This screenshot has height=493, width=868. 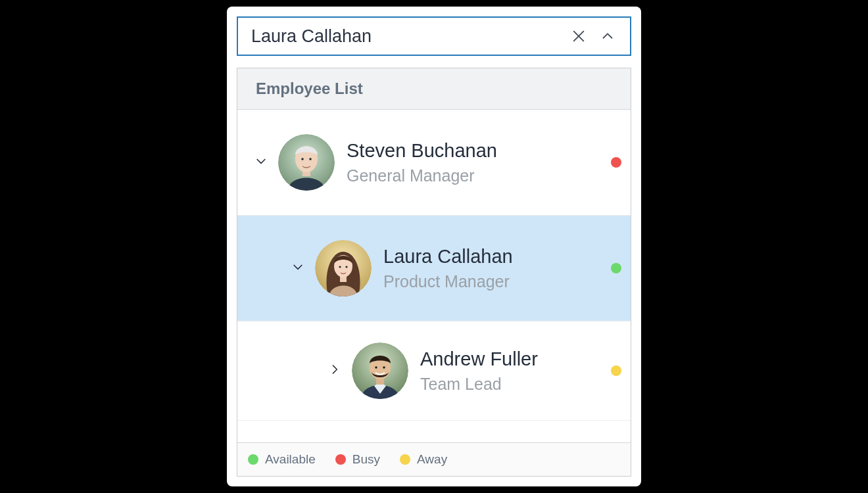 I want to click on toggle-dropdown-button, so click(x=608, y=36).